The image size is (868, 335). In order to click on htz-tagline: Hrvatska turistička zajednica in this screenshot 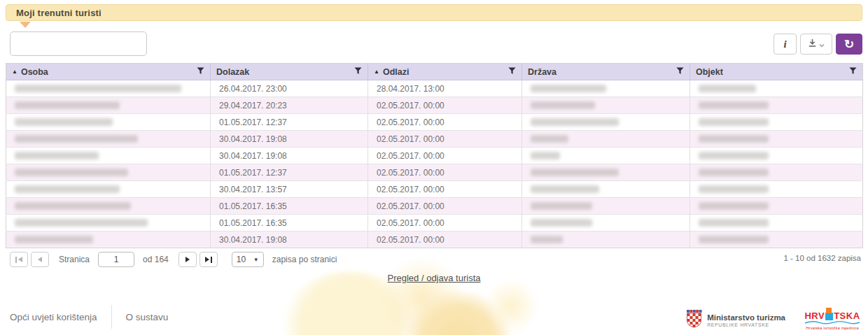, I will do `click(832, 328)`.